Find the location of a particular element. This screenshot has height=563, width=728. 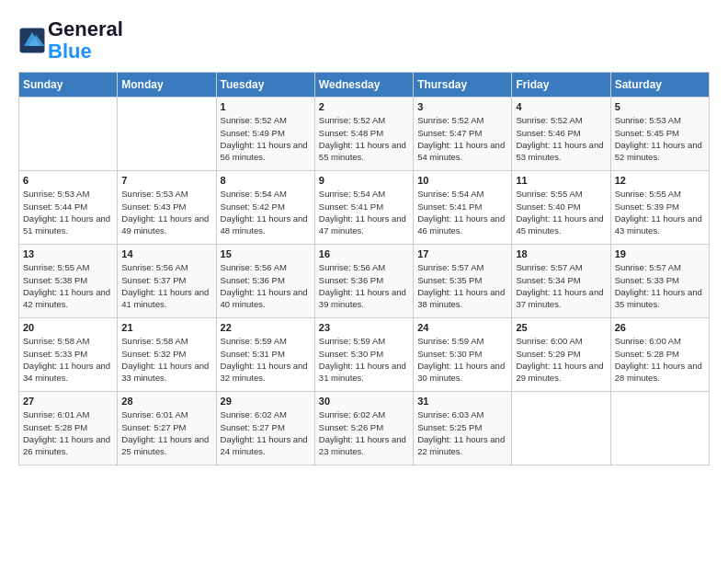

header-day: Tuesday is located at coordinates (265, 85).